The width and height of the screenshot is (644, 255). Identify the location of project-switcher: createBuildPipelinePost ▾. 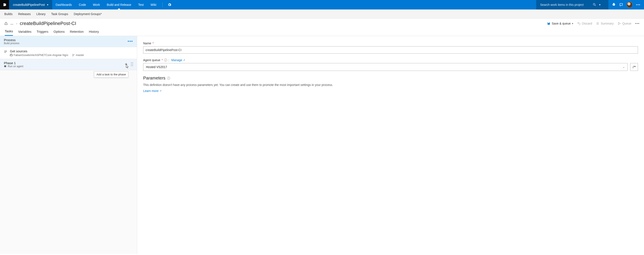
(30, 5).